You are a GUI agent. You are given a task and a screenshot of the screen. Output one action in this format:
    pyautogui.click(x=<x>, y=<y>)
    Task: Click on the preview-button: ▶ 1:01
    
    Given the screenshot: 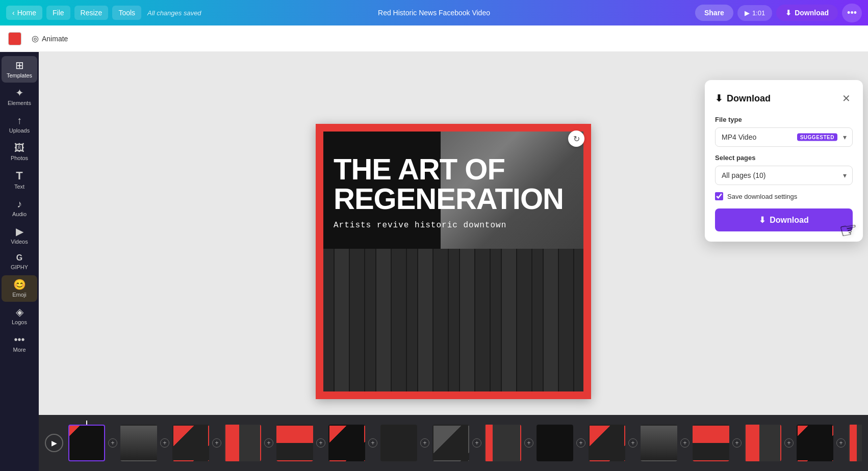 What is the action you would take?
    pyautogui.click(x=755, y=13)
    